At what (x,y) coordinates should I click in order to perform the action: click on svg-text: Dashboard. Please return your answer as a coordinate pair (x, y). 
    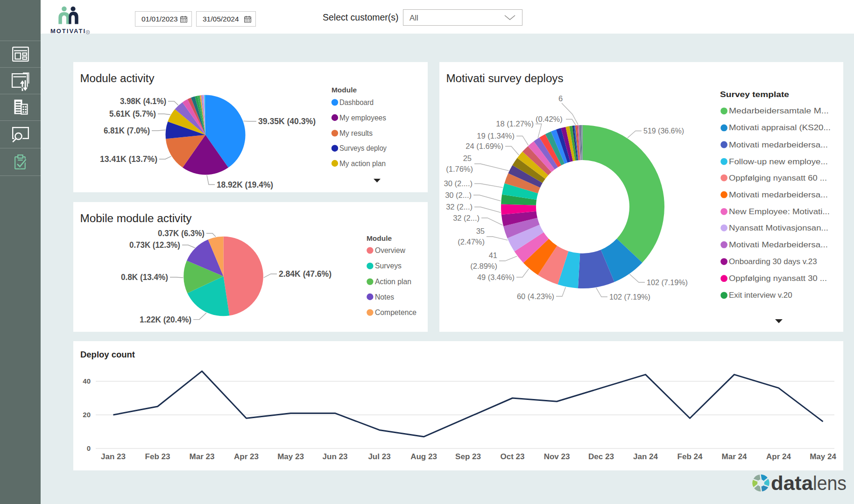
    Looking at the image, I should click on (357, 103).